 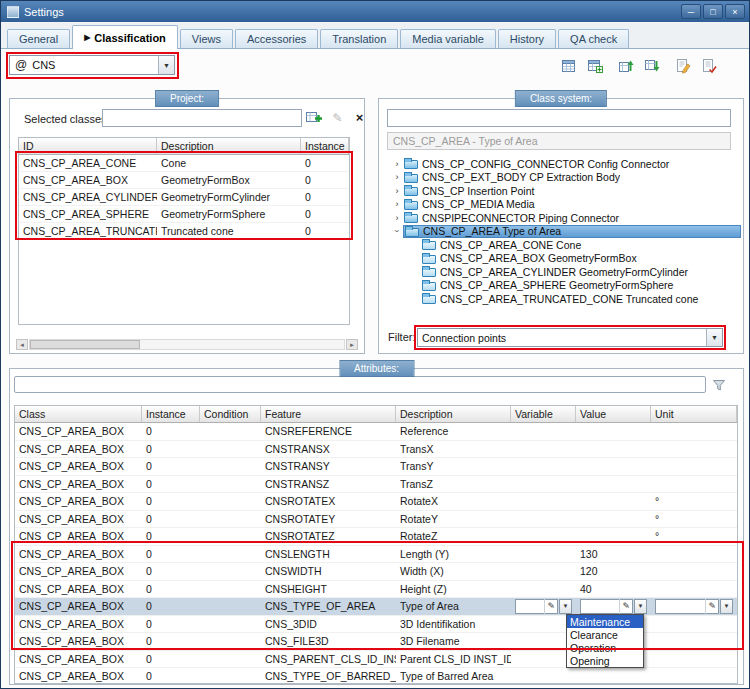 I want to click on tree-item: ›CNS_CP Insertion Point, so click(x=561, y=191).